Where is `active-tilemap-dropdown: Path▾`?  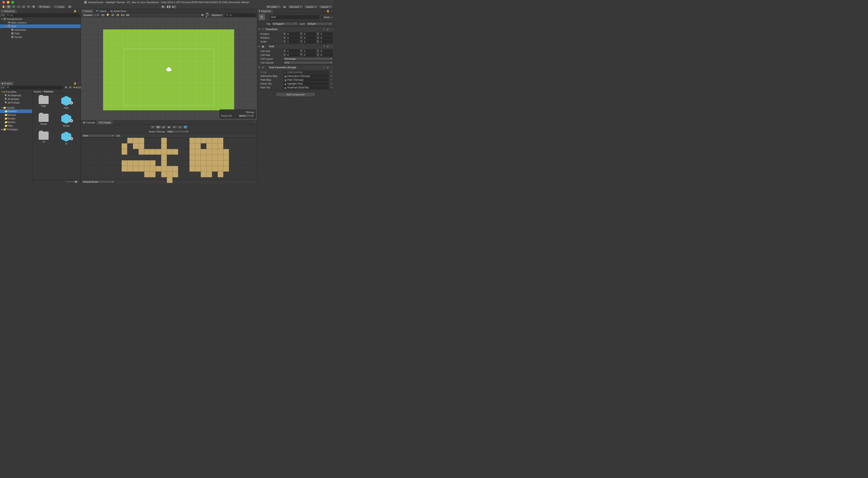
active-tilemap-dropdown: Path▾ is located at coordinates (178, 131).